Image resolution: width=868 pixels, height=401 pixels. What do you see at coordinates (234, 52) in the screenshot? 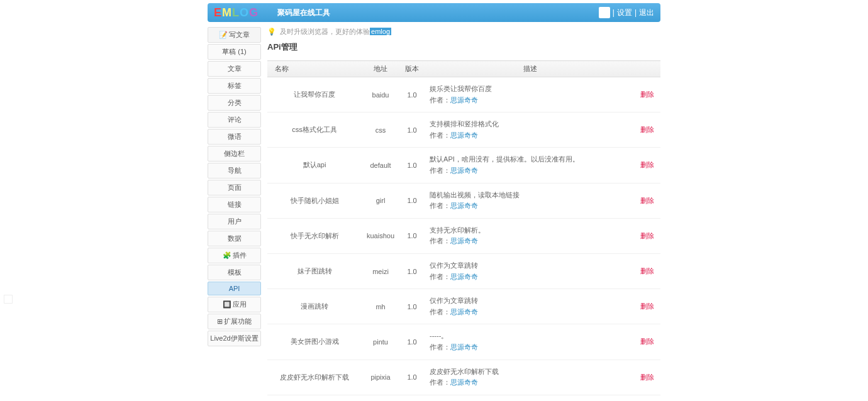
I see `sidebar-item-1: 草稿 (1)` at bounding box center [234, 52].